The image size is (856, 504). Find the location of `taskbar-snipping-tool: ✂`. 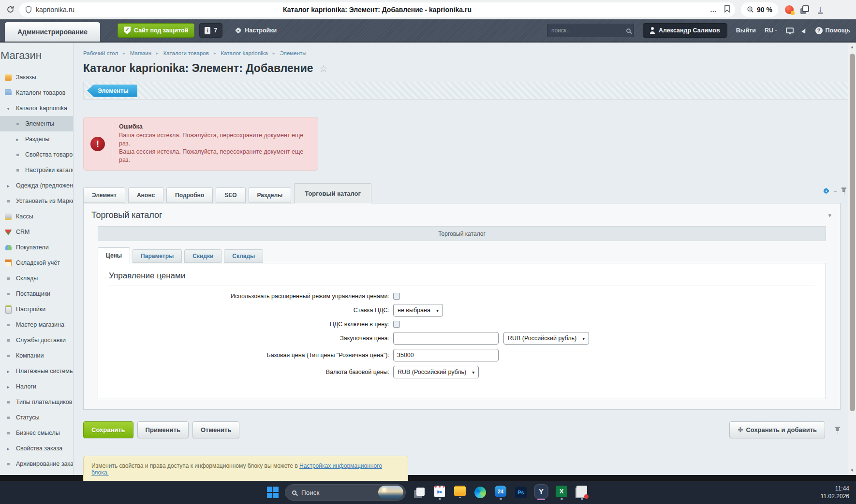

taskbar-snipping-tool: ✂ is located at coordinates (440, 493).